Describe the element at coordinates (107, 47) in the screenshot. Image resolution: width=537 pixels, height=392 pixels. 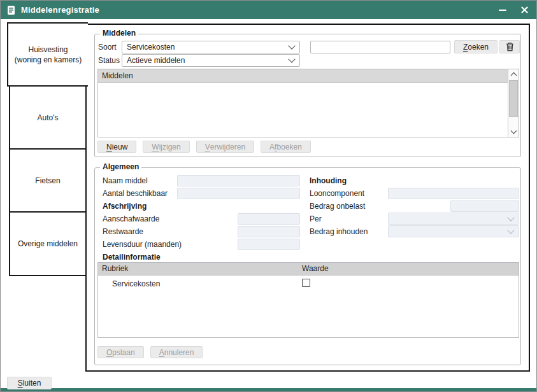
I see `soort-label: Soort` at that location.